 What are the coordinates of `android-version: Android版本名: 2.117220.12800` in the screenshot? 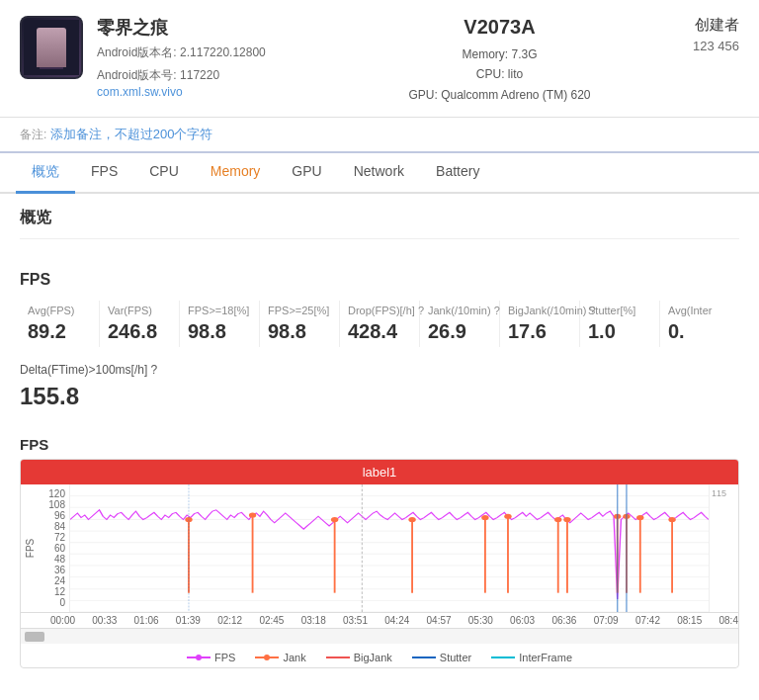 It's located at (217, 53).